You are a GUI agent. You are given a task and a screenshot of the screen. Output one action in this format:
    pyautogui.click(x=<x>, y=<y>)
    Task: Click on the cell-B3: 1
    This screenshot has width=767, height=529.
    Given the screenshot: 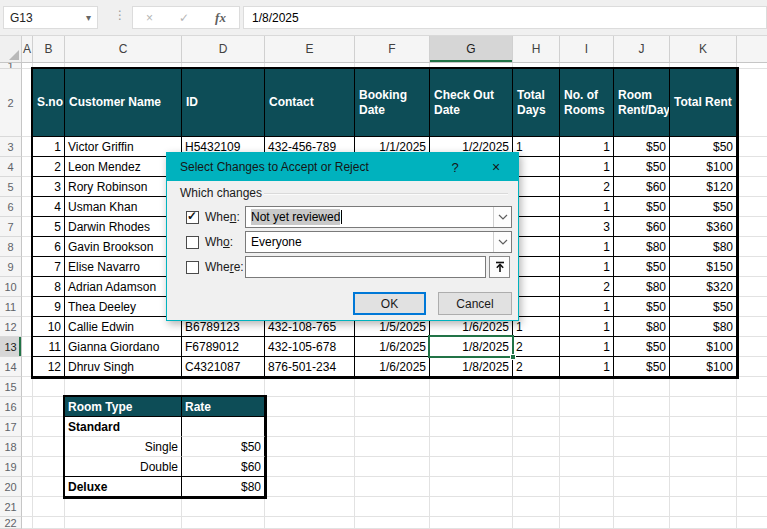 What is the action you would take?
    pyautogui.click(x=49, y=147)
    